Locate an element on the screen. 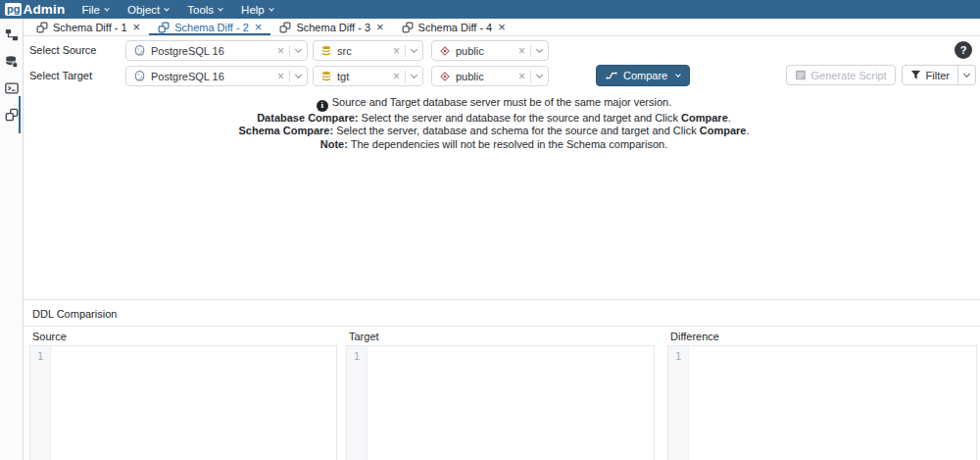 The image size is (980, 460). compare-instructions: iSource and Target database server must … is located at coordinates (494, 124).